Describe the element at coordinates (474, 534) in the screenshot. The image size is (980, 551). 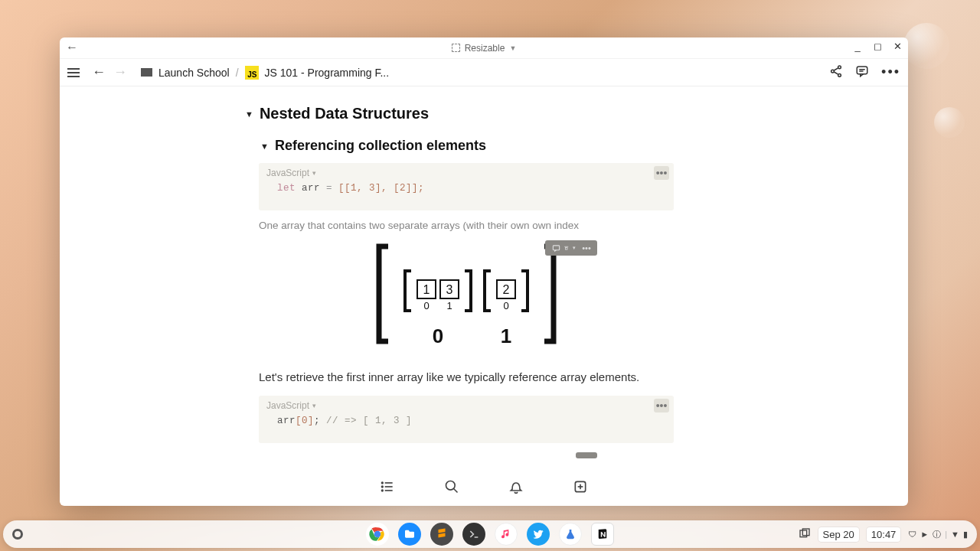
I see `terminal-app-icon` at that location.